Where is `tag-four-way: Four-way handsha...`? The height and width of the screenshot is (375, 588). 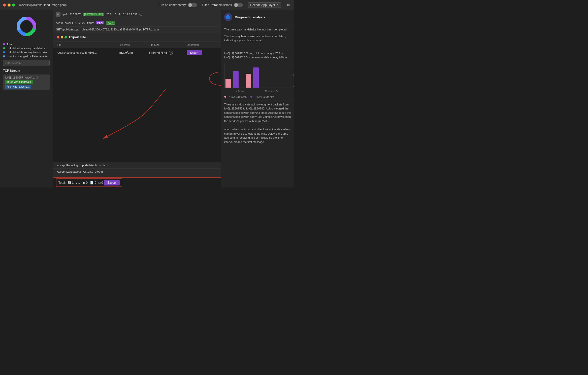 tag-four-way: Four-way handsha... is located at coordinates (18, 87).